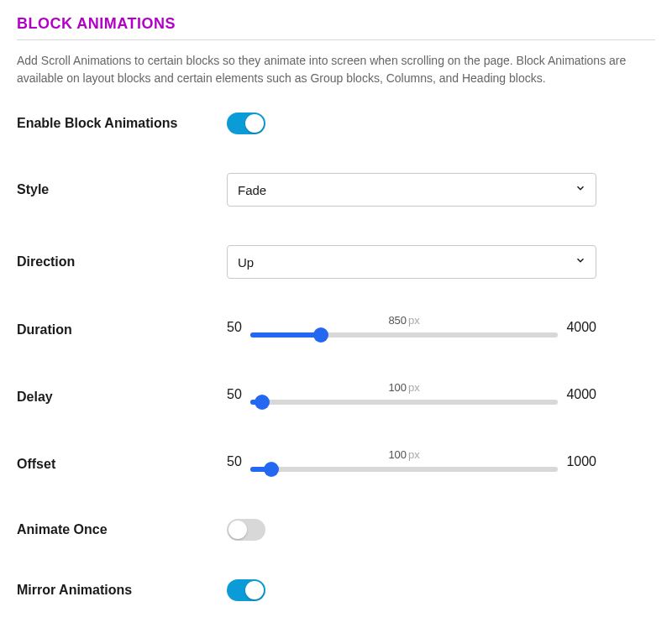 The width and height of the screenshot is (672, 628). I want to click on delay-max: 4000, so click(581, 395).